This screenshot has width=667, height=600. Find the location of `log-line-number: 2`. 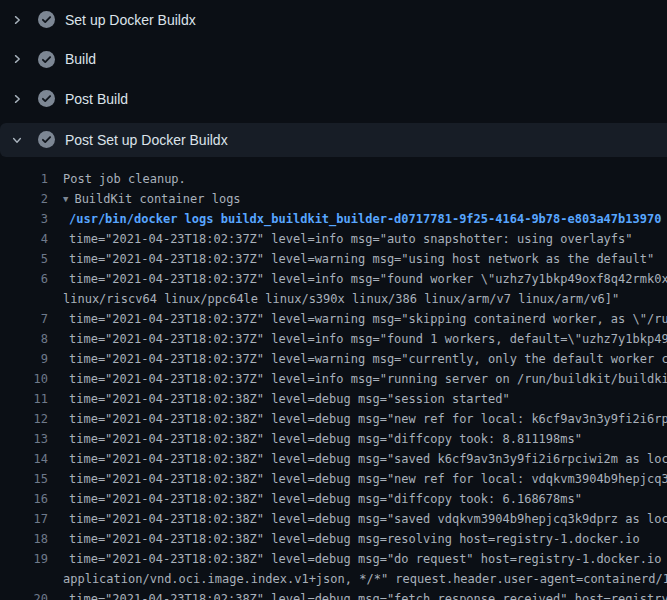

log-line-number: 2 is located at coordinates (24, 199).